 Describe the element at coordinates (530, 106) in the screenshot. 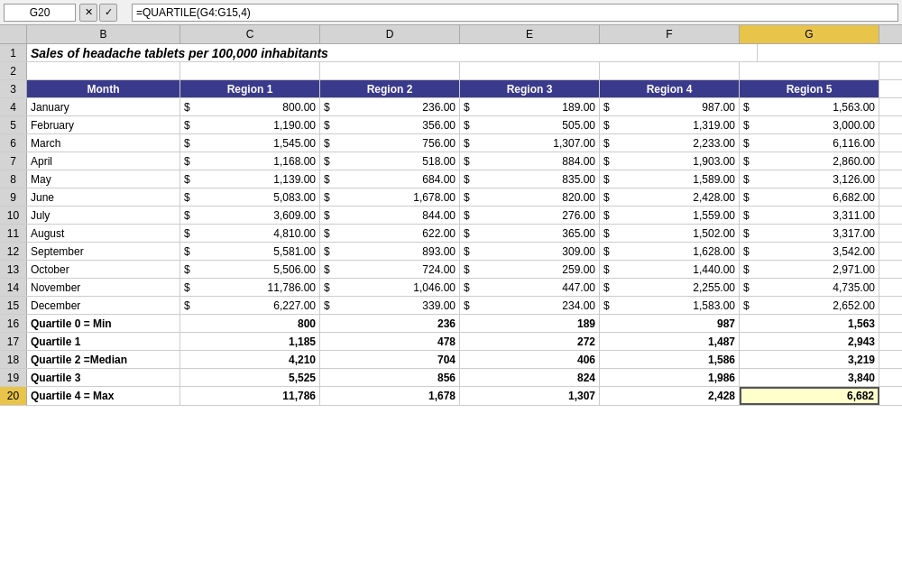

I see `cell-region3: $189.00` at that location.